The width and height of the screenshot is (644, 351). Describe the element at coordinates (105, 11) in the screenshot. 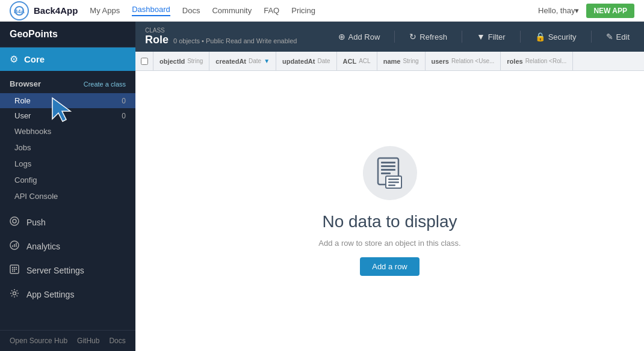

I see `nav-my-apps: My Apps` at that location.